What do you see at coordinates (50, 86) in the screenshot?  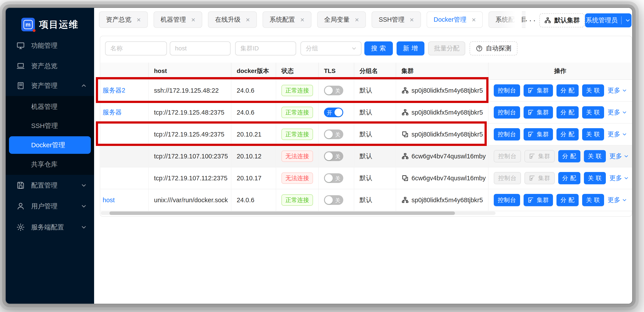 I see `sidebar-item-asset-mgmt: 资产管理` at bounding box center [50, 86].